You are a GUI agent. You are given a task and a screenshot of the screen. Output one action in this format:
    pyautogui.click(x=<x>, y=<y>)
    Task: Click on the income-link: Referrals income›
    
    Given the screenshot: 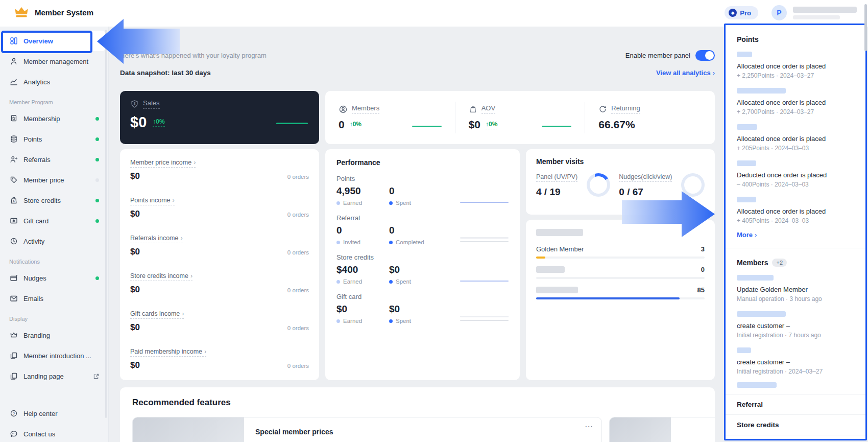 What is the action you would take?
    pyautogui.click(x=156, y=239)
    